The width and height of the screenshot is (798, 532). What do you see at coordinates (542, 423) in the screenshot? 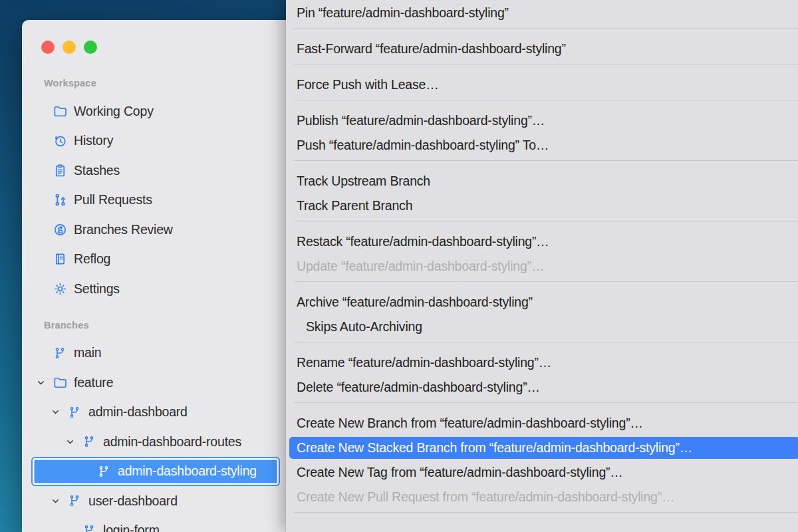
I see `menu-item-create-new-branch: Create New Branch from “feature/admin-da…` at bounding box center [542, 423].